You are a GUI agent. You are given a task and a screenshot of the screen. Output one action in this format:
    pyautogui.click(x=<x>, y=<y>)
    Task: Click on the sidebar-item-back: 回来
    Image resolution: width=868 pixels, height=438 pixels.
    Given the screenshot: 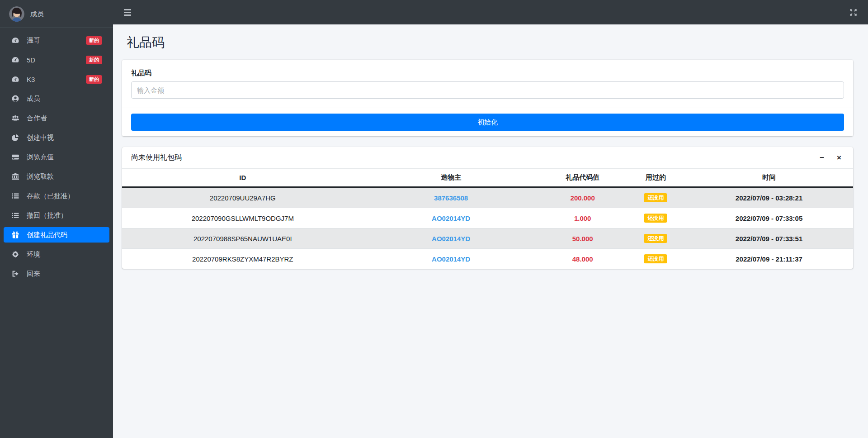 What is the action you would take?
    pyautogui.click(x=57, y=274)
    